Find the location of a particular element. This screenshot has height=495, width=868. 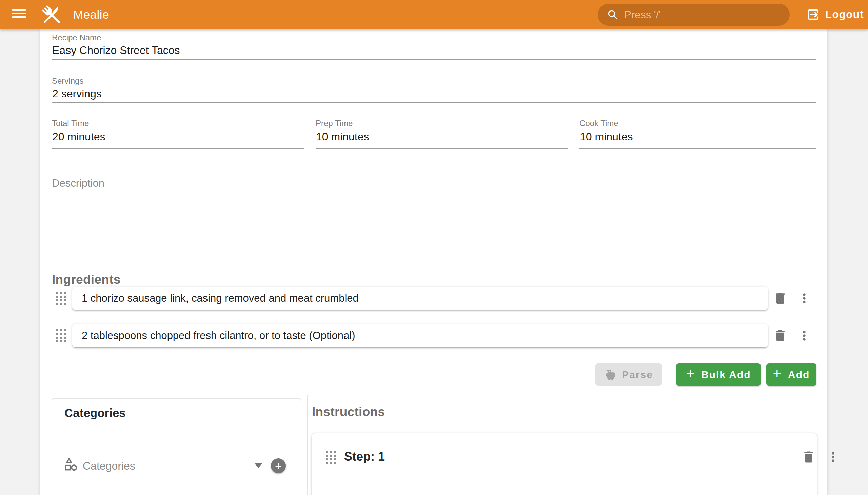

parse-label: Parse is located at coordinates (637, 375).